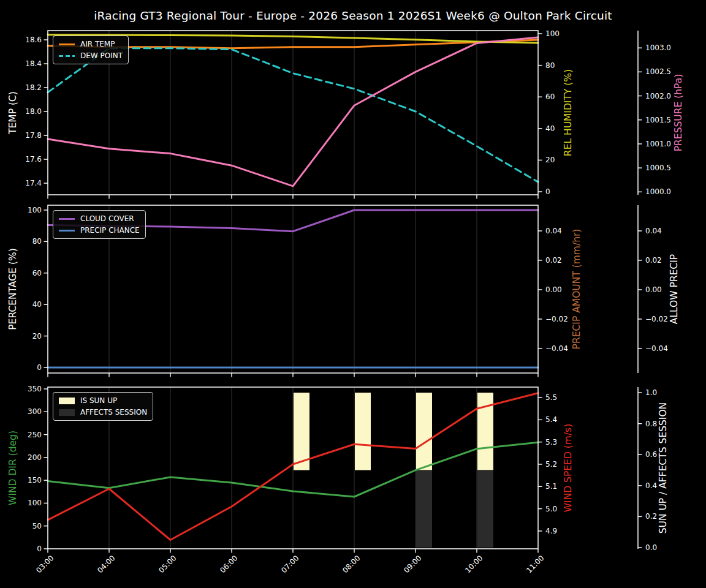 This screenshot has height=588, width=706. What do you see at coordinates (678, 113) in the screenshot?
I see `axis-label-pressure: PRESSURE (hPa)` at bounding box center [678, 113].